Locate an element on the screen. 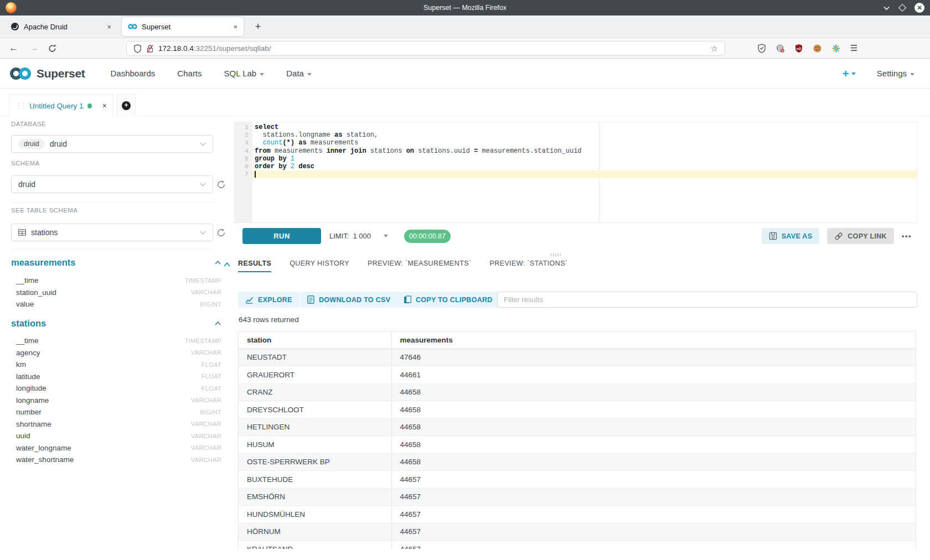 This screenshot has width=930, height=560. more-actions-button: ••• is located at coordinates (907, 236).